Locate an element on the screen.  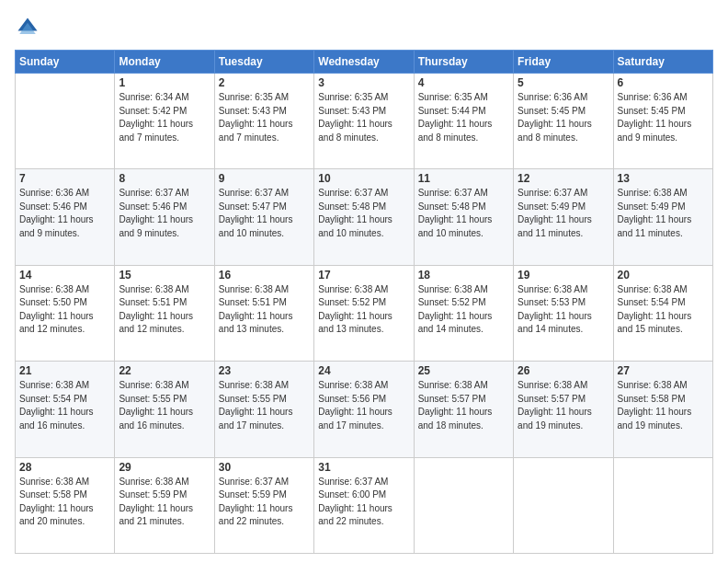
day-number: 14 is located at coordinates (64, 275).